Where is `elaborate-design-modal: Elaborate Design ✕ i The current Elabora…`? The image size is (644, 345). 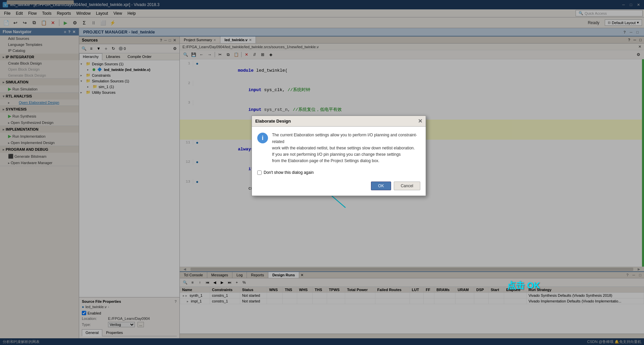 elaborate-design-modal: Elaborate Design ✕ i The current Elabora… is located at coordinates (339, 155).